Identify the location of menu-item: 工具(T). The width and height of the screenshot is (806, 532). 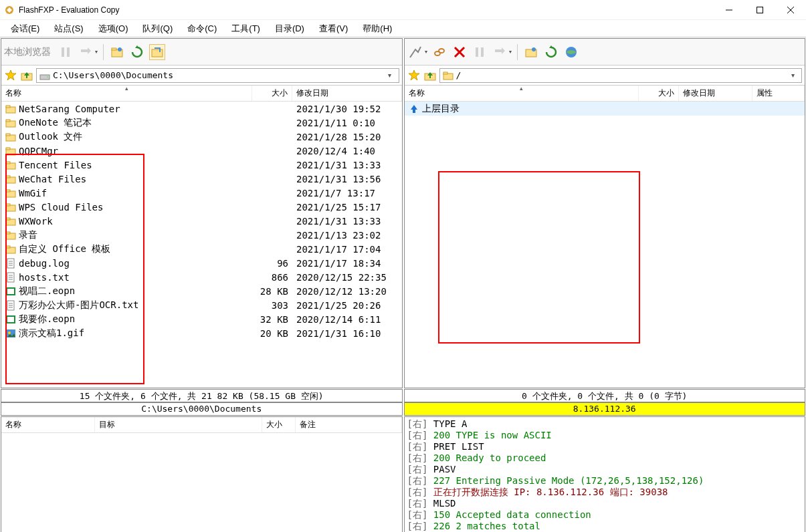
(246, 29).